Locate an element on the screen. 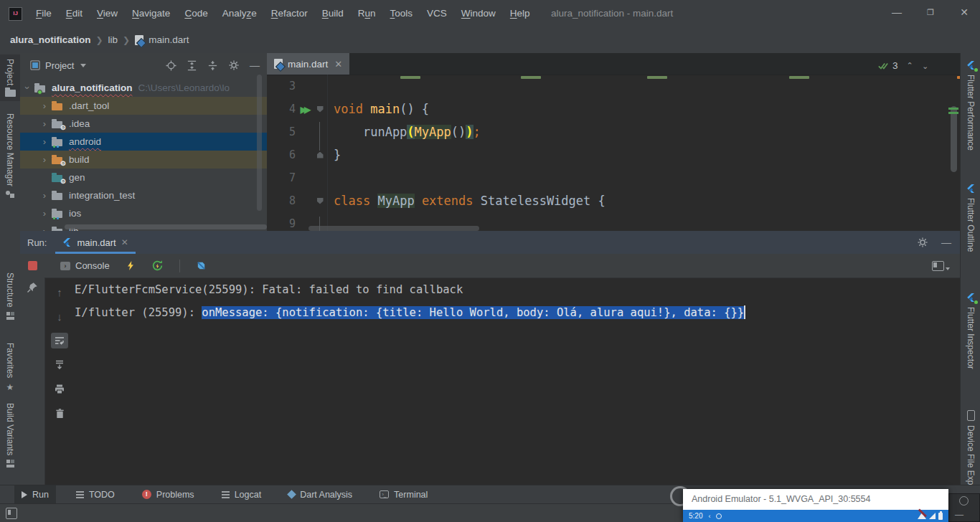 Image resolution: width=980 pixels, height=522 pixels. code-line: 3 is located at coordinates (613, 86).